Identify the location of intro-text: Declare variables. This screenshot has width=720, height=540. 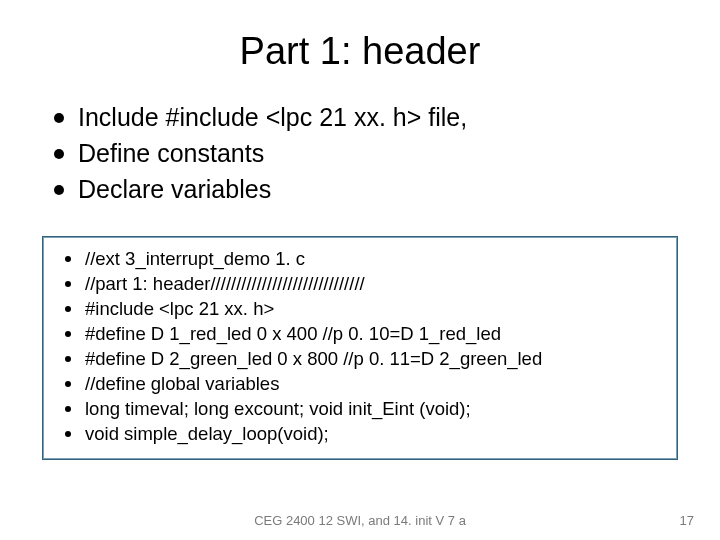
(174, 190).